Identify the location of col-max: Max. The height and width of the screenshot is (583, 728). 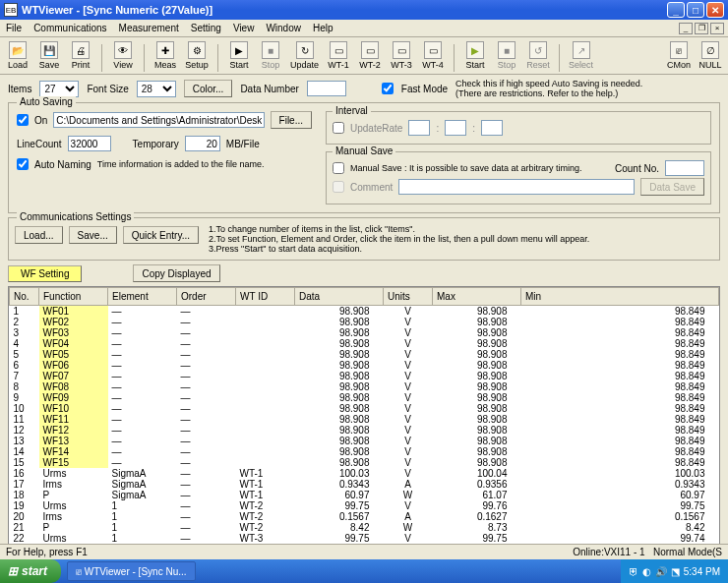
(477, 297).